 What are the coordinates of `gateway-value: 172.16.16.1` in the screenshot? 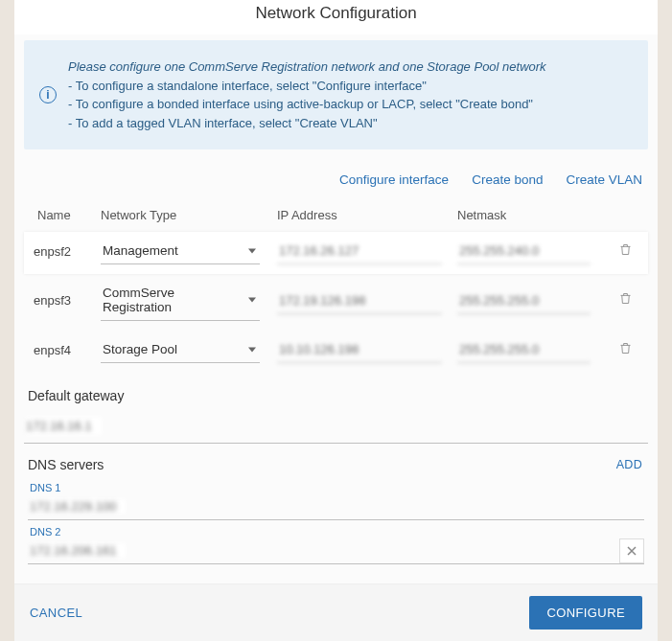 It's located at (63, 425).